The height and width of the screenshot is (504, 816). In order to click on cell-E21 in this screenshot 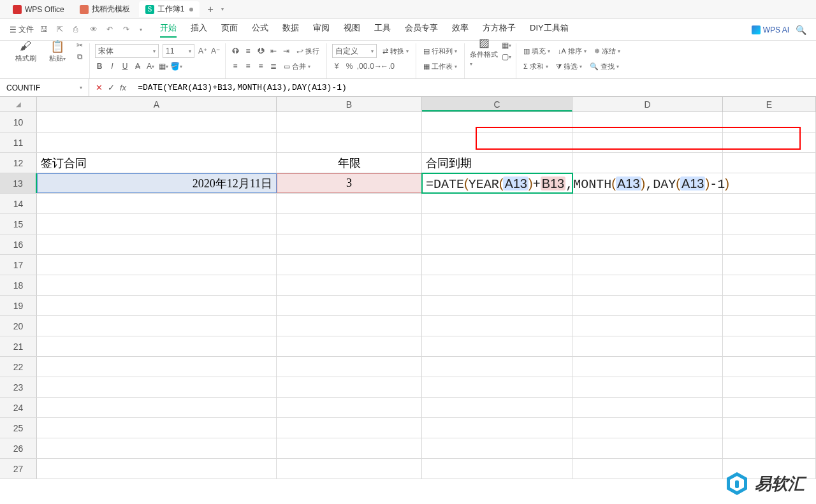, I will do `click(769, 347)`.